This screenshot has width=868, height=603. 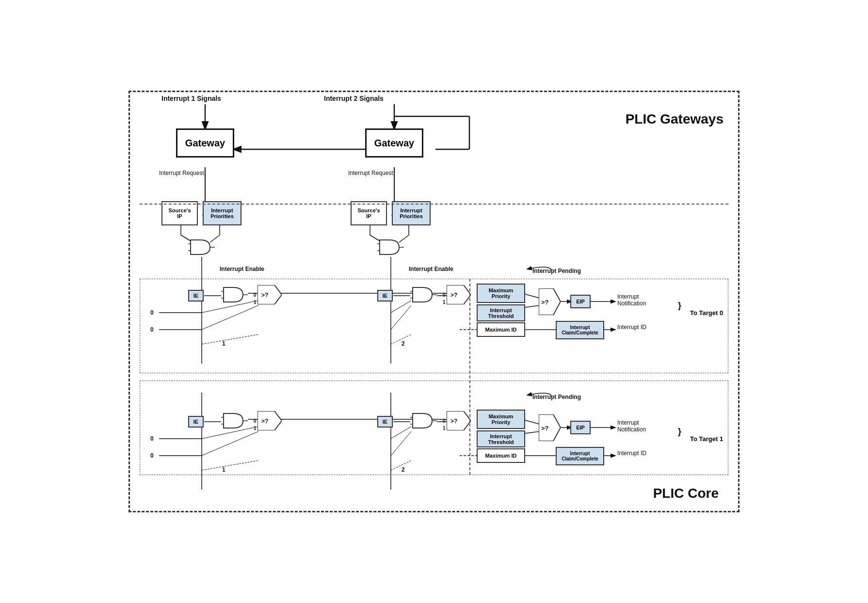 What do you see at coordinates (707, 313) in the screenshot?
I see `to-target0-label: To Target 0` at bounding box center [707, 313].